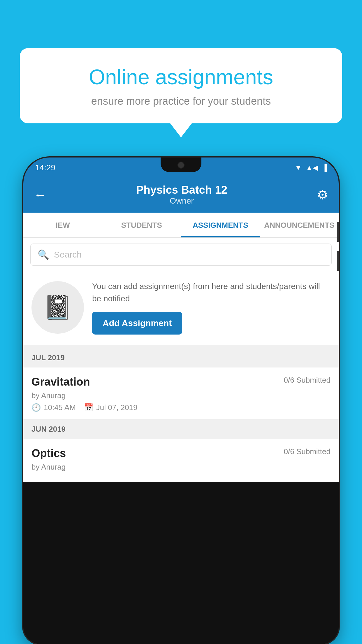 Image resolution: width=362 pixels, height=644 pixels. I want to click on status-icons: ▼ ▲◀ ▐, so click(311, 168).